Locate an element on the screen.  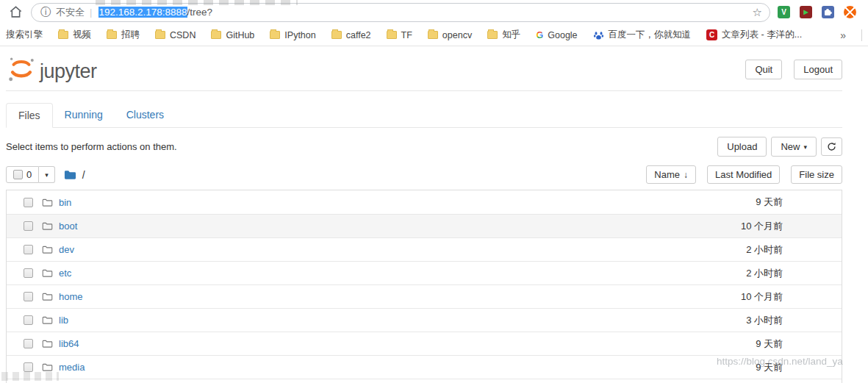
extension-v-icon: V is located at coordinates (783, 12).